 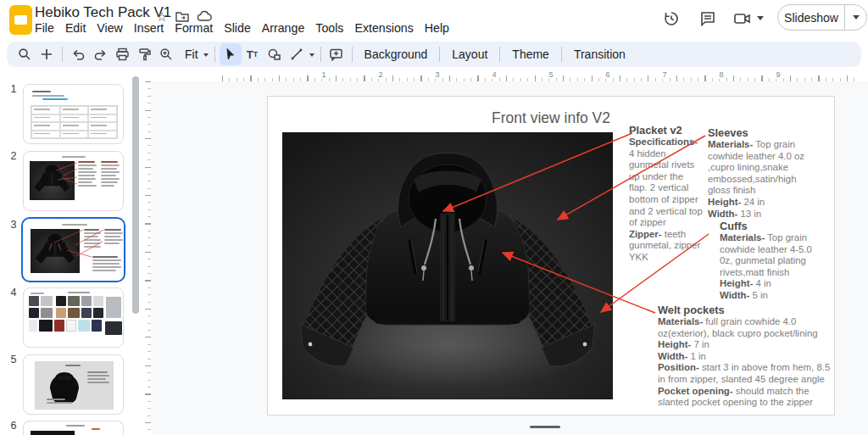 What do you see at coordinates (136, 195) in the screenshot?
I see `filmstrip-scrollbar` at bounding box center [136, 195].